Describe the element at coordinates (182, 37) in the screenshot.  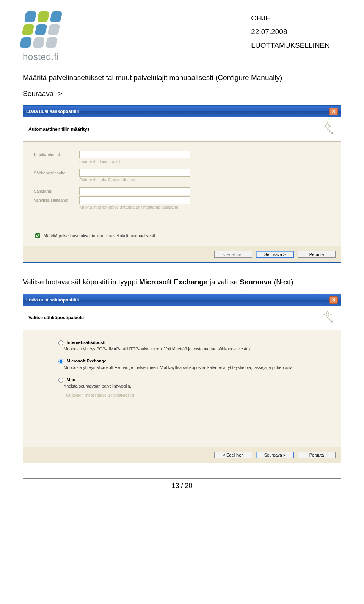
I see `header-row: hosted.fi OHJE 22.07.2008 LUOTTAMUKSELLI…` at that location.